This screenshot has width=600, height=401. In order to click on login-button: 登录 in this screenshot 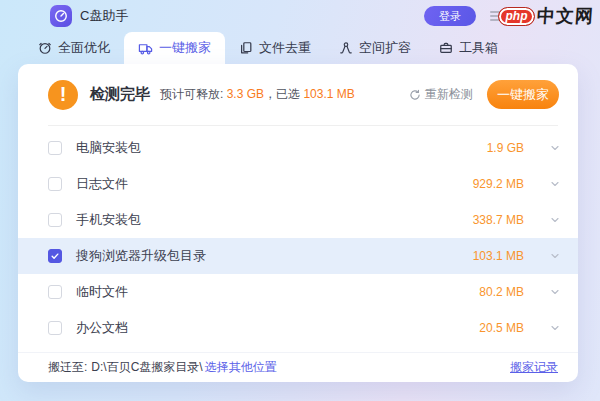, I will do `click(450, 16)`.